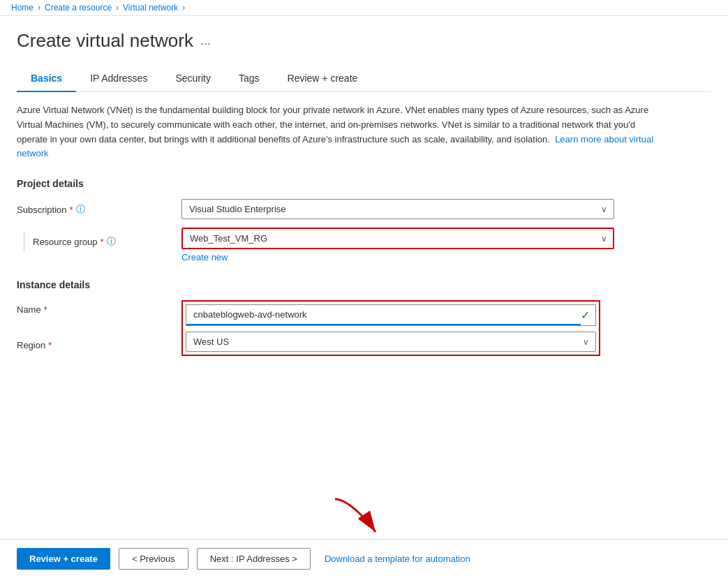  Describe the element at coordinates (391, 342) in the screenshot. I see `region-control: West US ∨` at that location.